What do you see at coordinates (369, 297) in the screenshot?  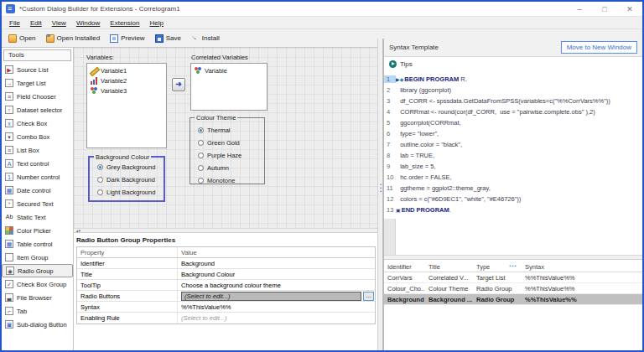 I see `radio-buttons-edit-button: ...` at bounding box center [369, 297].